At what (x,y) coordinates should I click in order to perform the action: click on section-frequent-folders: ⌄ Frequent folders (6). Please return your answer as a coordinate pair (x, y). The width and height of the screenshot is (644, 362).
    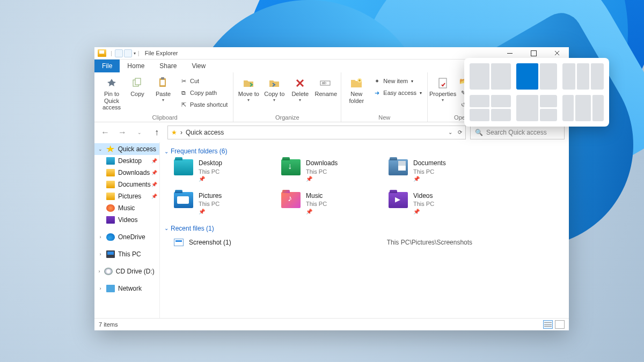
    Looking at the image, I should click on (363, 151).